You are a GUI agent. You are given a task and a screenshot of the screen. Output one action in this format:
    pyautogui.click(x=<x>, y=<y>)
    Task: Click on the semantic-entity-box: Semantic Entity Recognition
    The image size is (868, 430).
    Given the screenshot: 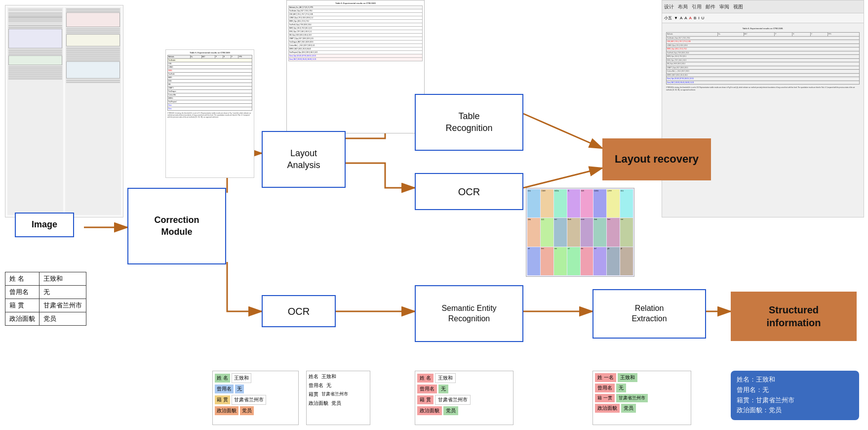 What is the action you would take?
    pyautogui.click(x=469, y=313)
    